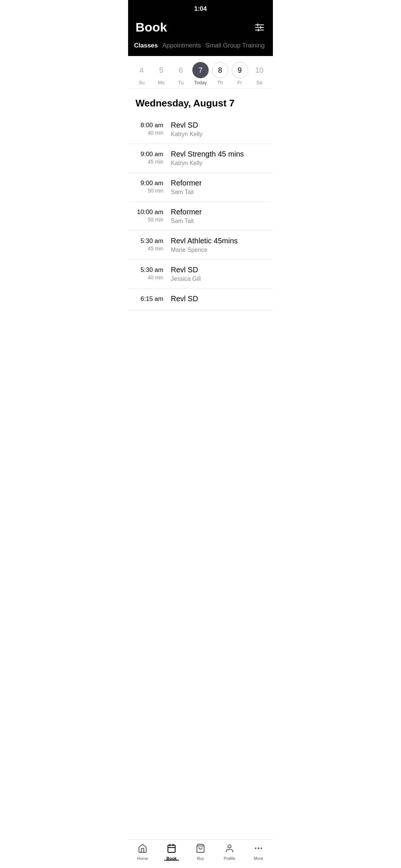  Describe the element at coordinates (259, 70) in the screenshot. I see `date-num-10: 10` at that location.